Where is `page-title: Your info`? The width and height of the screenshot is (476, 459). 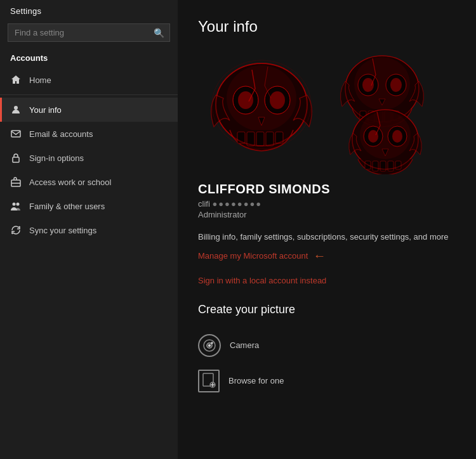 page-title: Your info is located at coordinates (327, 27).